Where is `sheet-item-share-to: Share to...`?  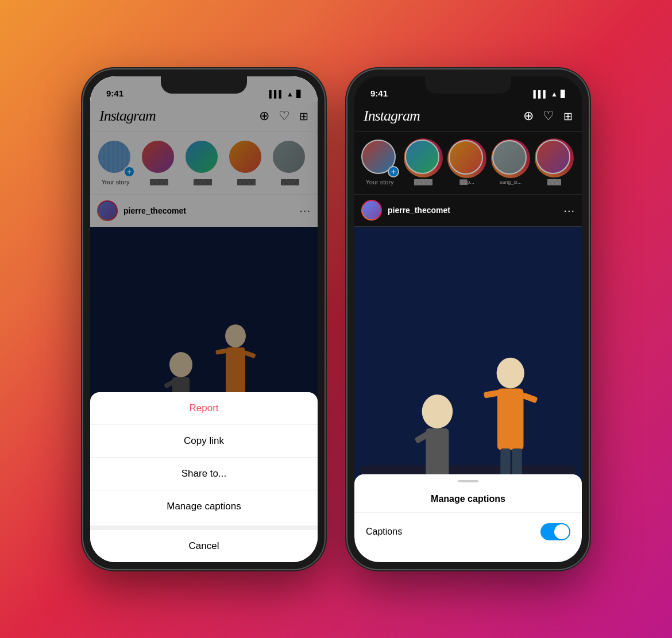 sheet-item-share-to: Share to... is located at coordinates (204, 474).